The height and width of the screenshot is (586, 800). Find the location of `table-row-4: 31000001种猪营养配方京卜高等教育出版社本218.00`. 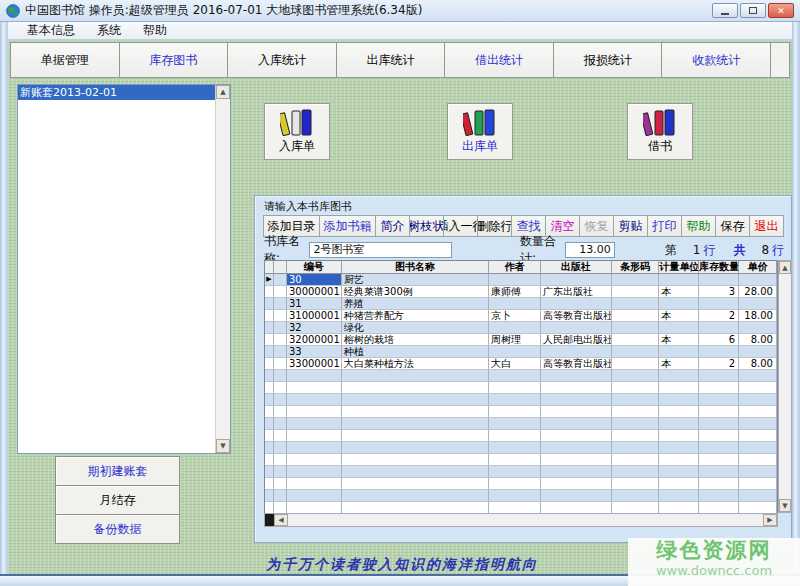

table-row-4: 31000001种猪营养配方京卜高等教育出版社本218.00 is located at coordinates (521, 316).